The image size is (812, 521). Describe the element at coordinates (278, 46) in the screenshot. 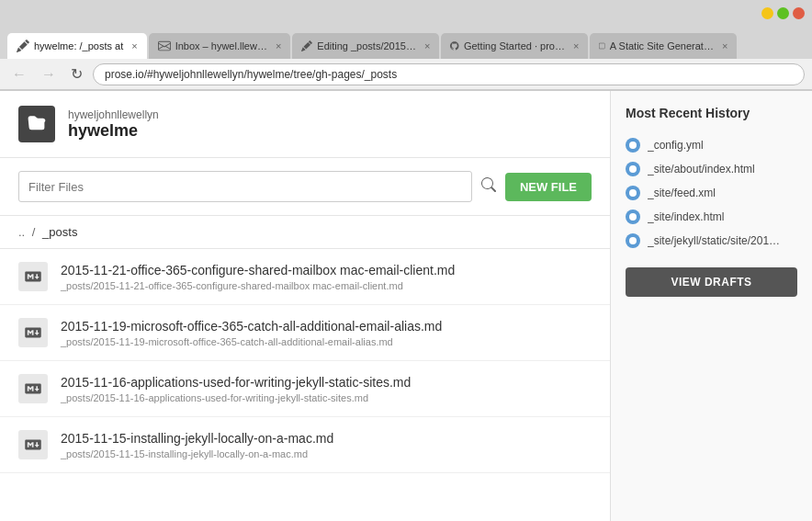

I see `tab-2-close: ×` at that location.